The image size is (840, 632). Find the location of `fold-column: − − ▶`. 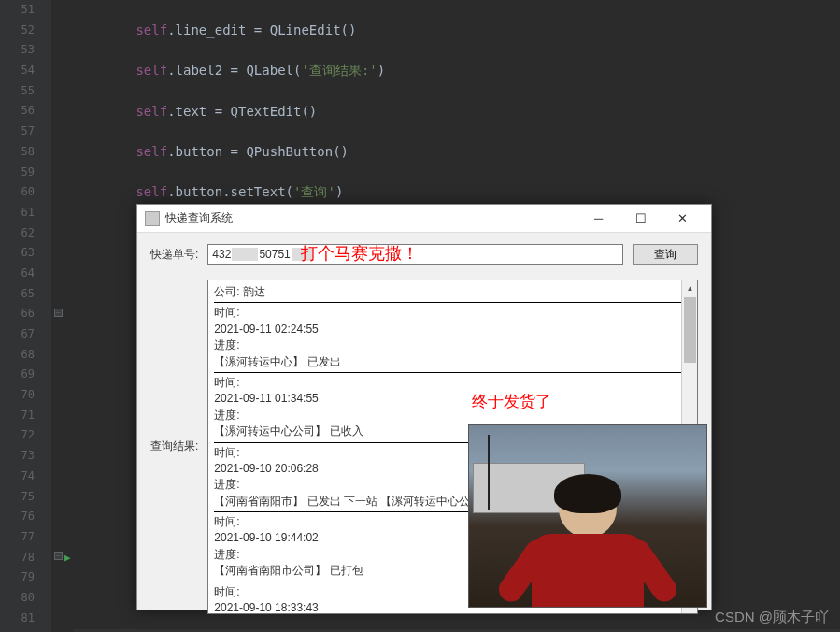

fold-column: − − ▶ is located at coordinates (61, 316).